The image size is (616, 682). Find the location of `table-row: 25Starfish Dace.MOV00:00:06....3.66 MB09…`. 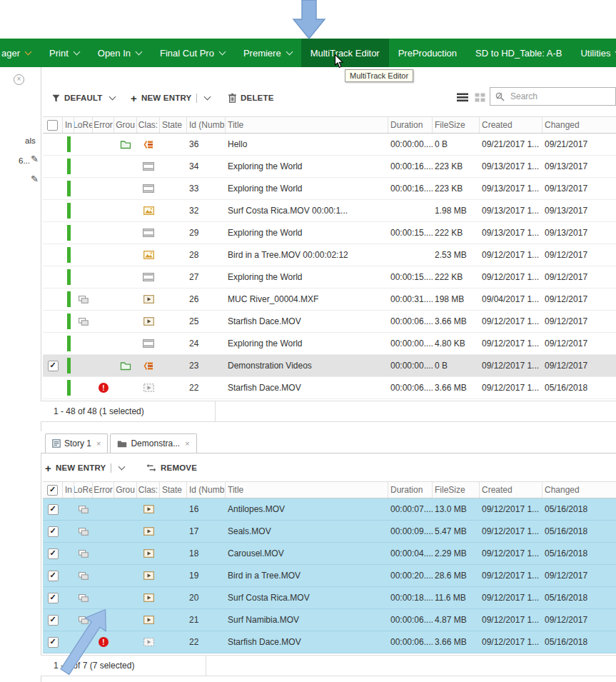

table-row: 25Starfish Dace.MOV00:00:06....3.66 MB09… is located at coordinates (330, 321).